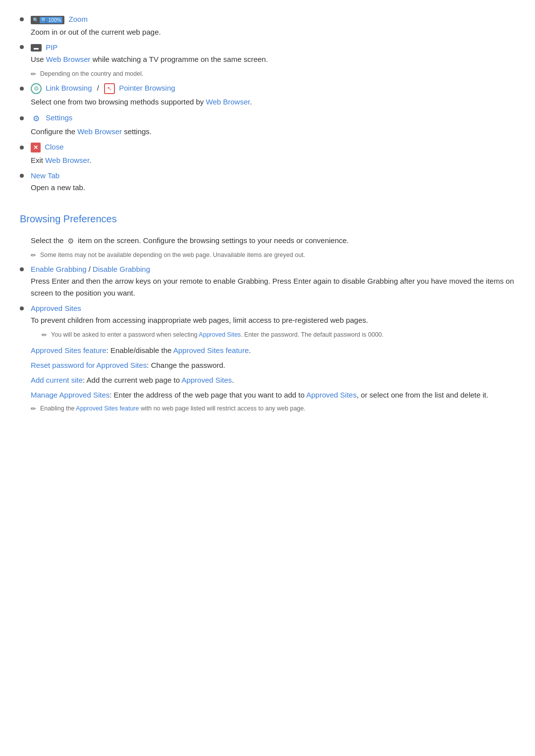 The image size is (535, 756). I want to click on approved-sites-section: Approved Sites To prevent children from …, so click(268, 358).